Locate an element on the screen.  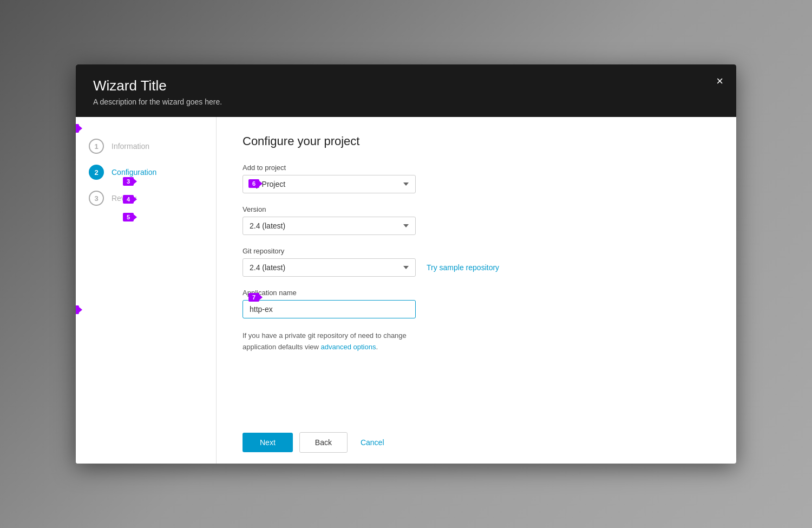
wizard-description: A description for the wizard goes here. is located at coordinates (406, 102).